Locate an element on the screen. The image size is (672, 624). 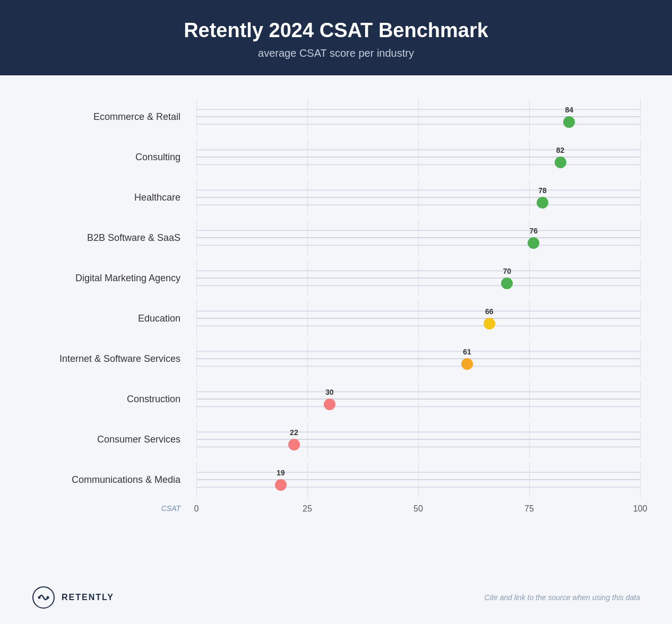
x-axis-ticks: 0255075100 is located at coordinates (418, 515).